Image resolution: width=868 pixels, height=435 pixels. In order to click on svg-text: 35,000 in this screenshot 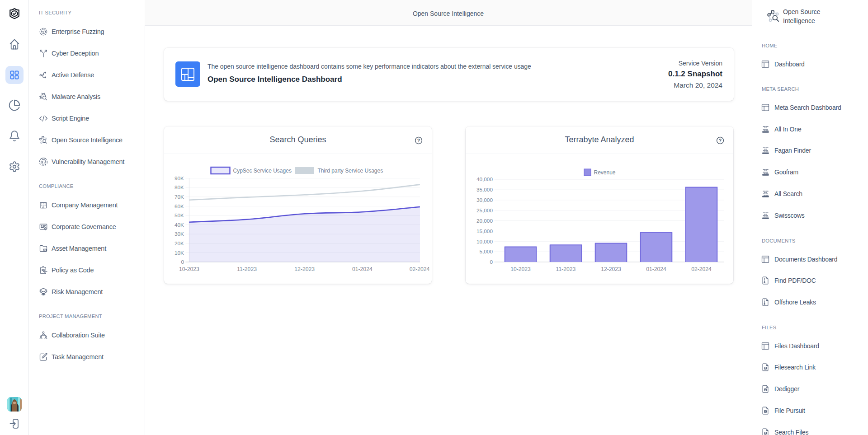, I will do `click(485, 190)`.